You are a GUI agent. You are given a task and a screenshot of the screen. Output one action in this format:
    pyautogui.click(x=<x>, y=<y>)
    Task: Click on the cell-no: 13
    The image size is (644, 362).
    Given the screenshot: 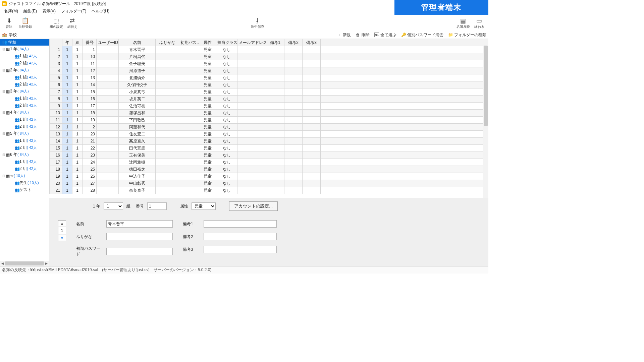 What is the action you would take?
    pyautogui.click(x=90, y=78)
    